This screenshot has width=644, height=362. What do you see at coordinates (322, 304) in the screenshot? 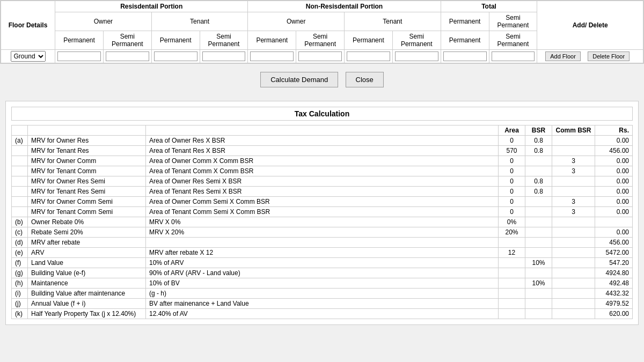
I see `tax-row-formula: BV after mainenance + Land Value` at bounding box center [322, 304].